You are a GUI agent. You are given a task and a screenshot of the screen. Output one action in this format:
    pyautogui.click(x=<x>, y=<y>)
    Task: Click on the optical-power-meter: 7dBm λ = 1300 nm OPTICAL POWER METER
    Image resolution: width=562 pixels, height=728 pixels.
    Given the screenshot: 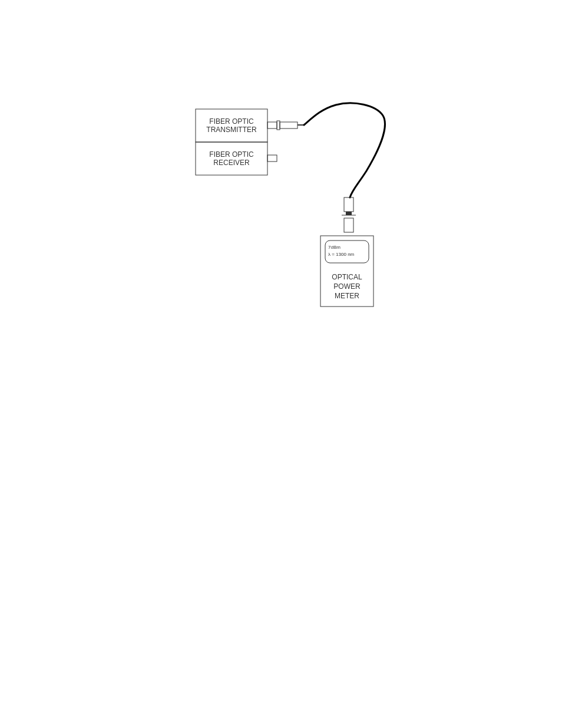 What is the action you would take?
    pyautogui.click(x=347, y=271)
    